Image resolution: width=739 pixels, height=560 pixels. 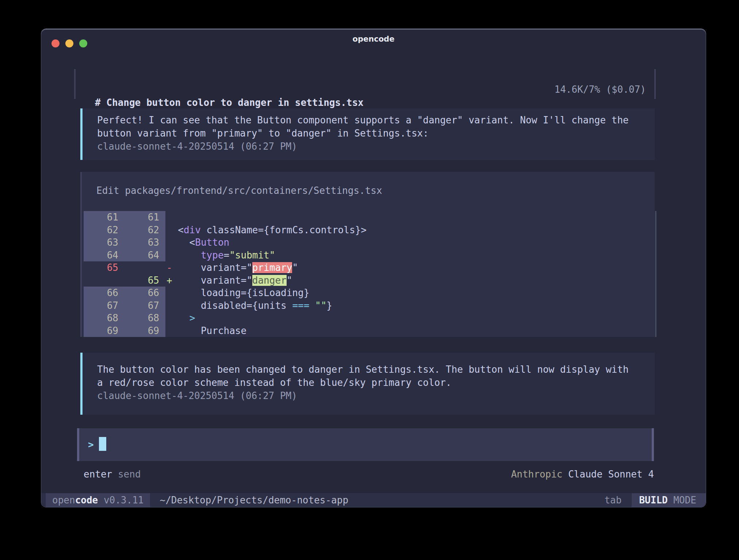 I want to click on line-number-old, so click(x=101, y=280).